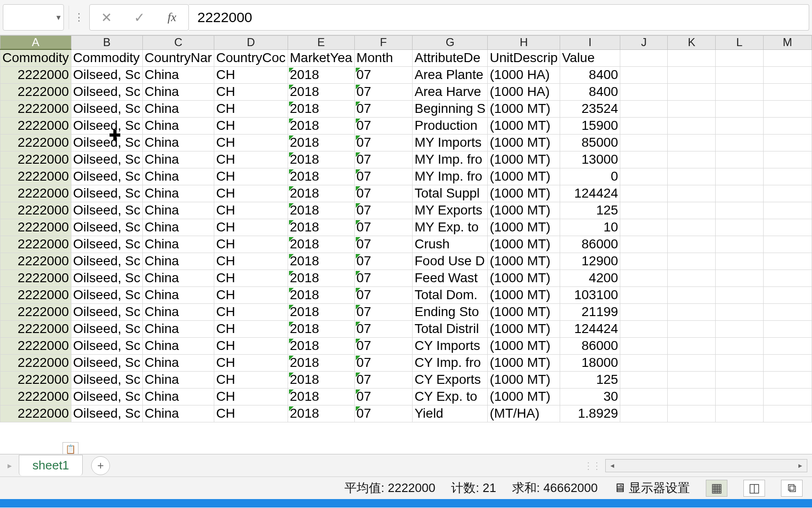 The height and width of the screenshot is (508, 812). I want to click on cell: Production, so click(450, 126).